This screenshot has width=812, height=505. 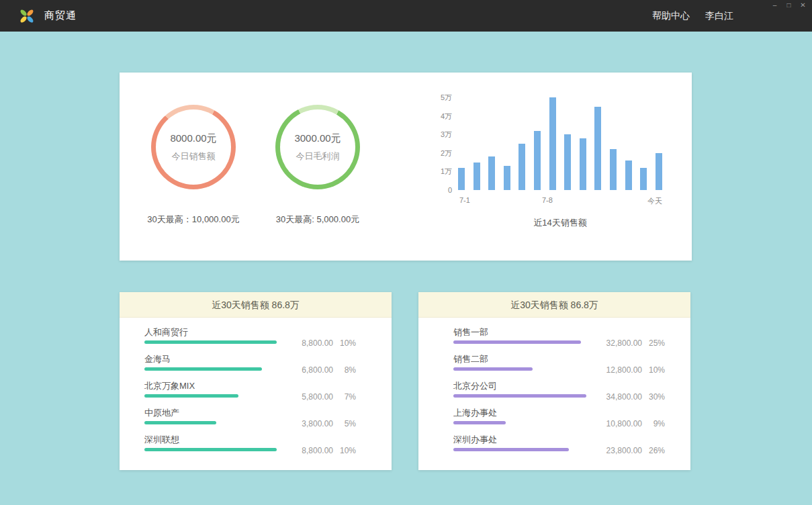 What do you see at coordinates (446, 134) in the screenshot?
I see `y-tick-label: 3万` at bounding box center [446, 134].